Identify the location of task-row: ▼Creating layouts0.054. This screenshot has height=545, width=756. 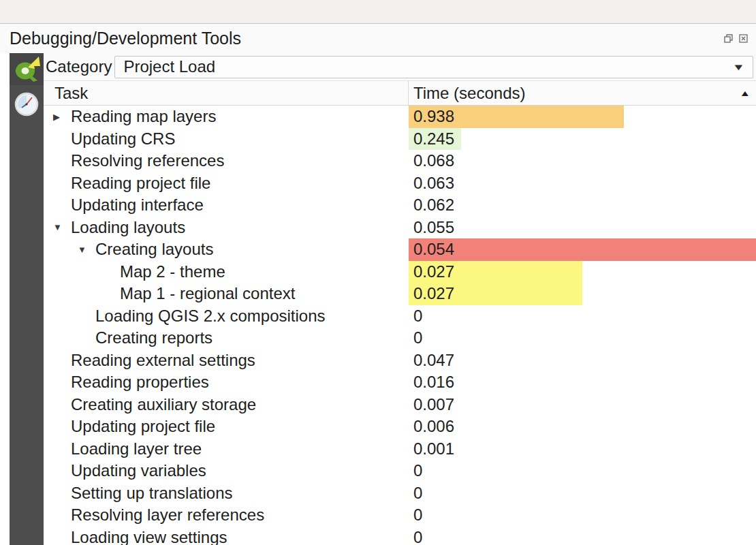
(400, 249).